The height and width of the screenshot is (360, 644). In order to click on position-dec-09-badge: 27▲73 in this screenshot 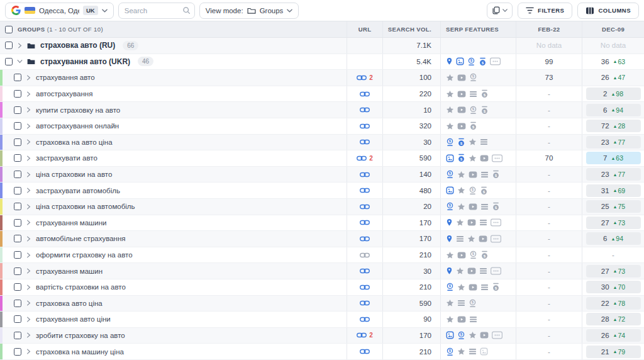, I will do `click(614, 223)`.